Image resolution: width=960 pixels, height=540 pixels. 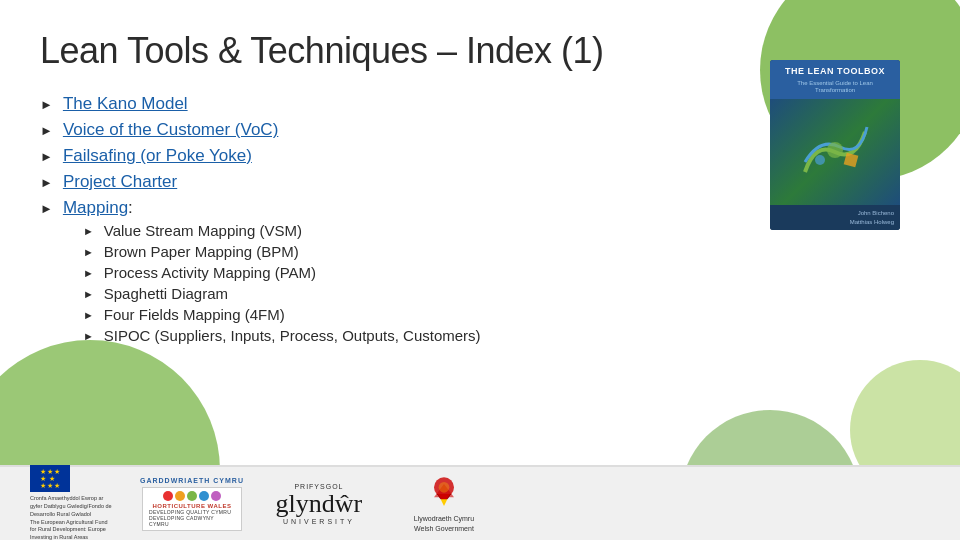 What do you see at coordinates (170, 130) in the screenshot?
I see `voc-link: Voice of the Customer (VoC)` at bounding box center [170, 130].